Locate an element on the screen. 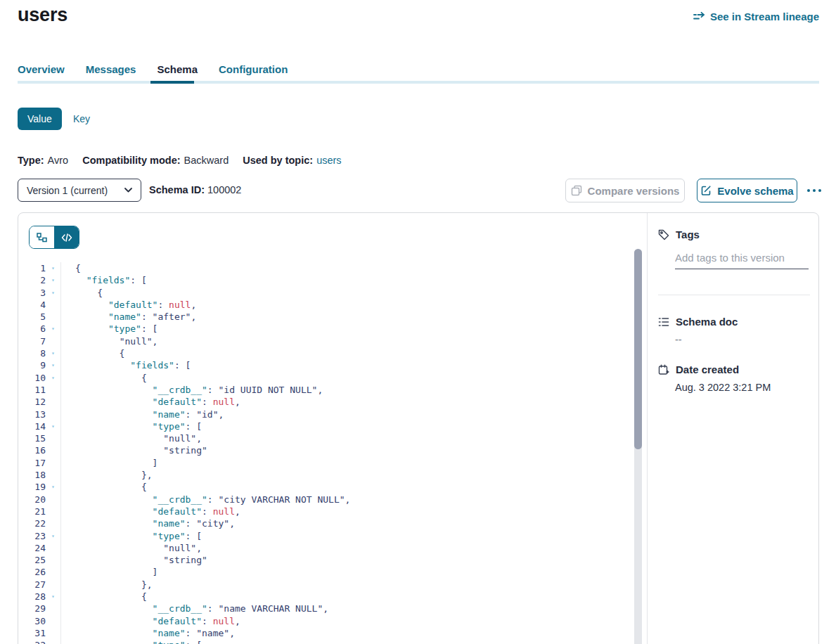 This screenshot has height=644, width=836. date-created-heading: Date created is located at coordinates (707, 370).